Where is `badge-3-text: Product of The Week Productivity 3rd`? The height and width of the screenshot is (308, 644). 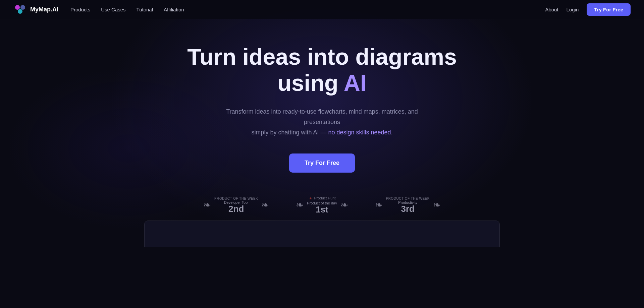
badge-3-text: Product of The Week Productivity 3rd is located at coordinates (408, 205).